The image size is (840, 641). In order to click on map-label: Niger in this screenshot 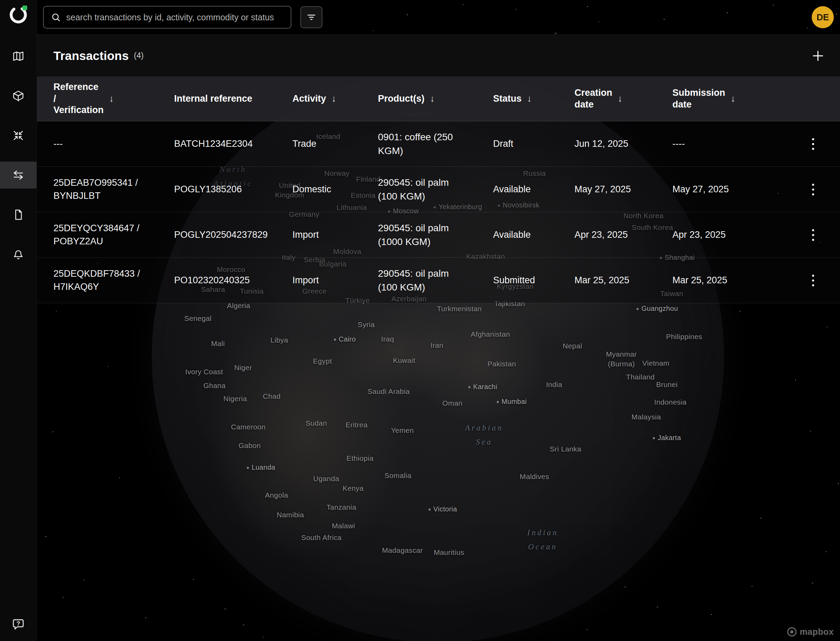, I will do `click(243, 368)`.